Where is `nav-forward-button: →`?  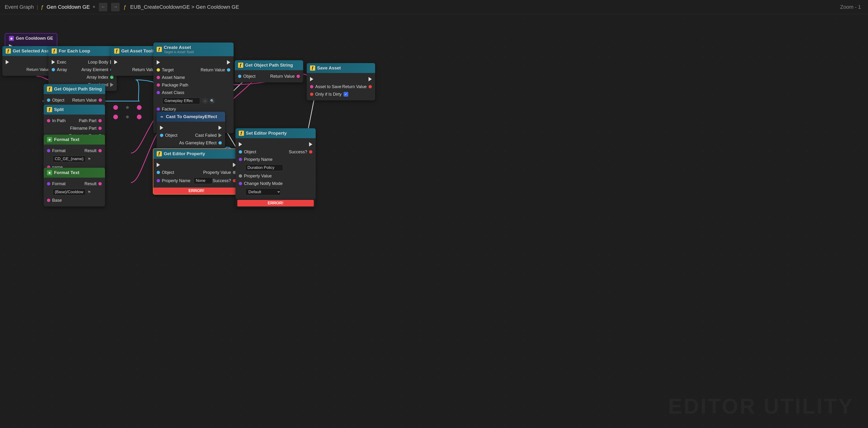 nav-forward-button: → is located at coordinates (115, 7).